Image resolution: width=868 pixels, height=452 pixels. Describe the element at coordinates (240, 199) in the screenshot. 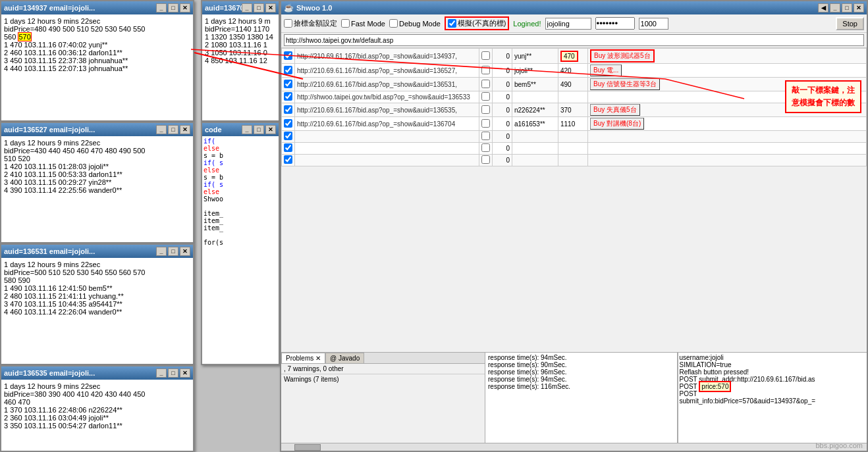

I see `code-line9: Shwoo` at that location.